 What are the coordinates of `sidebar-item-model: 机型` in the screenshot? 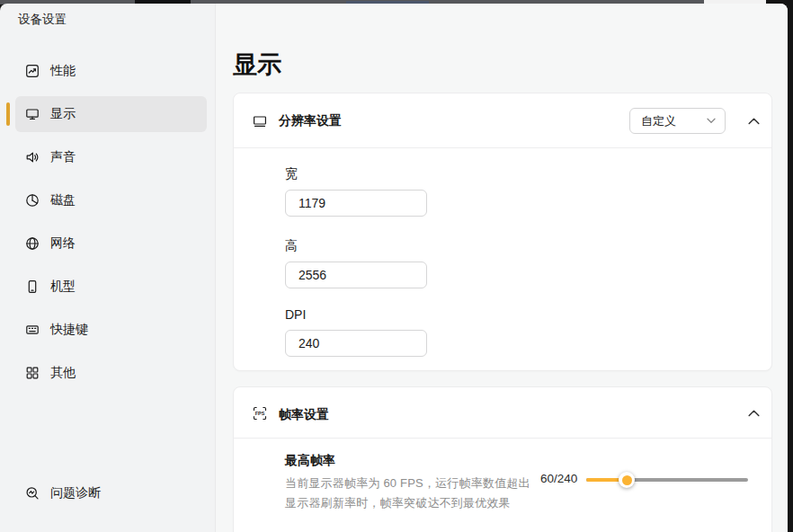 It's located at (108, 287).